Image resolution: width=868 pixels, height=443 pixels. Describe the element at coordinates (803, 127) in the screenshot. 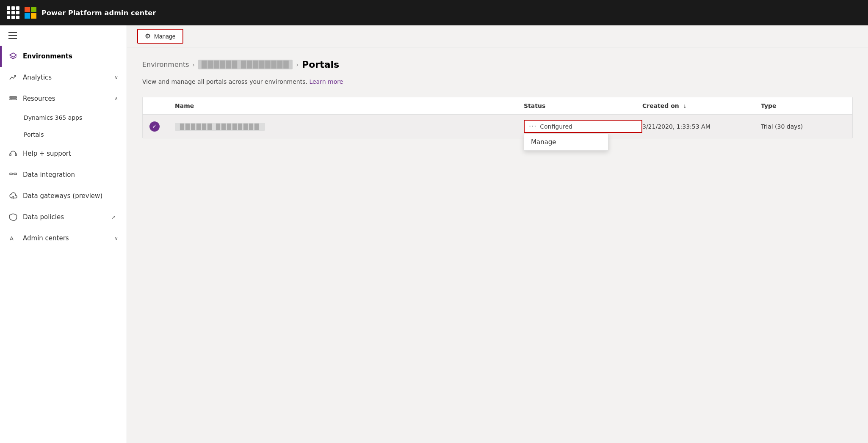

I see `row-type: Trial (30 days)` at that location.